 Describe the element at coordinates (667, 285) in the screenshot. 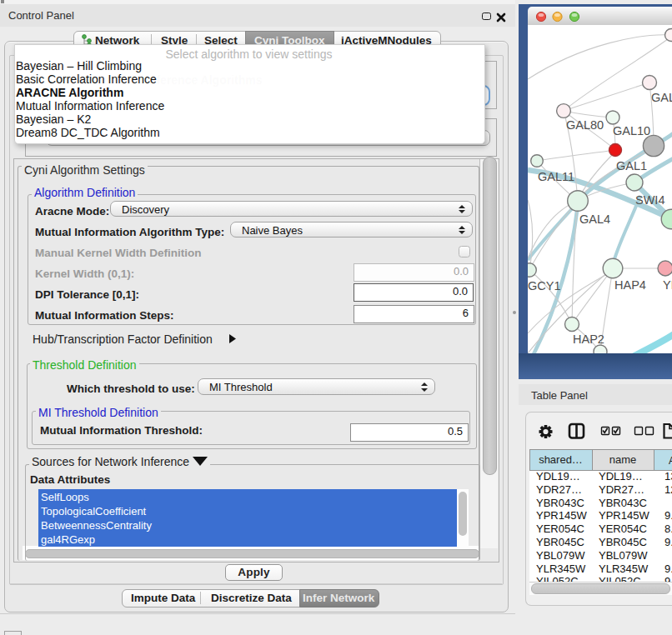

I see `svg-text: YD` at that location.